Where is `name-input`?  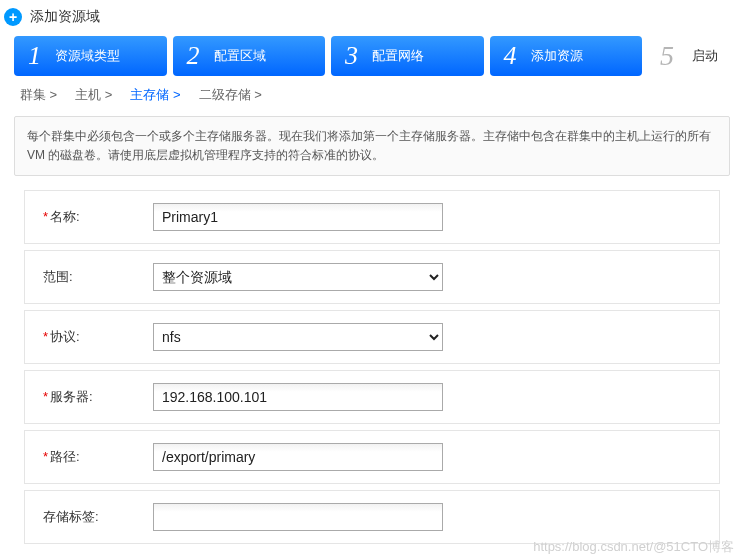 name-input is located at coordinates (298, 217).